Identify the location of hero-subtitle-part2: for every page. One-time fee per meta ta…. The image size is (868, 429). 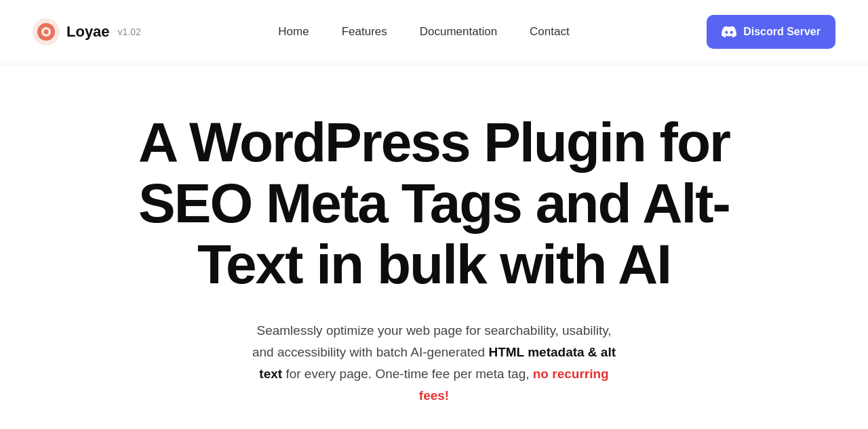
(408, 374).